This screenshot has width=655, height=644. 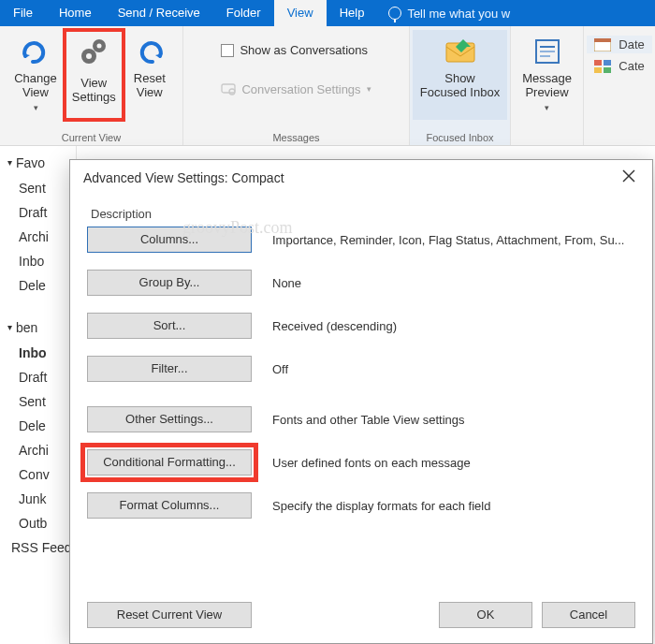 What do you see at coordinates (444, 13) in the screenshot?
I see `tell-me-search: Tell me what you w` at bounding box center [444, 13].